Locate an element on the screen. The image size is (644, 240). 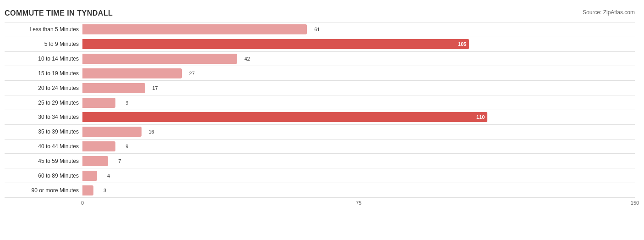
bar-label: 35 to 39 Minutes is located at coordinates (44, 132).